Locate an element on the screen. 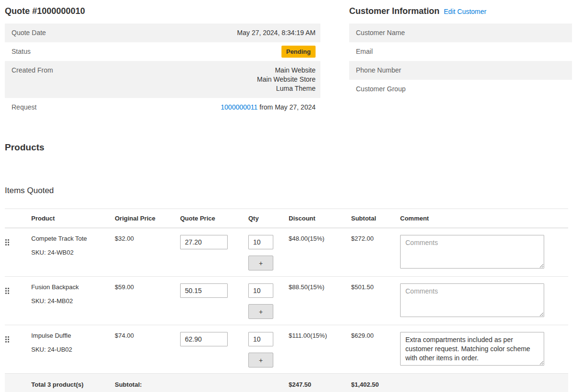 Image resolution: width=573 pixels, height=392 pixels. created-from-website: Main Website is located at coordinates (286, 70).